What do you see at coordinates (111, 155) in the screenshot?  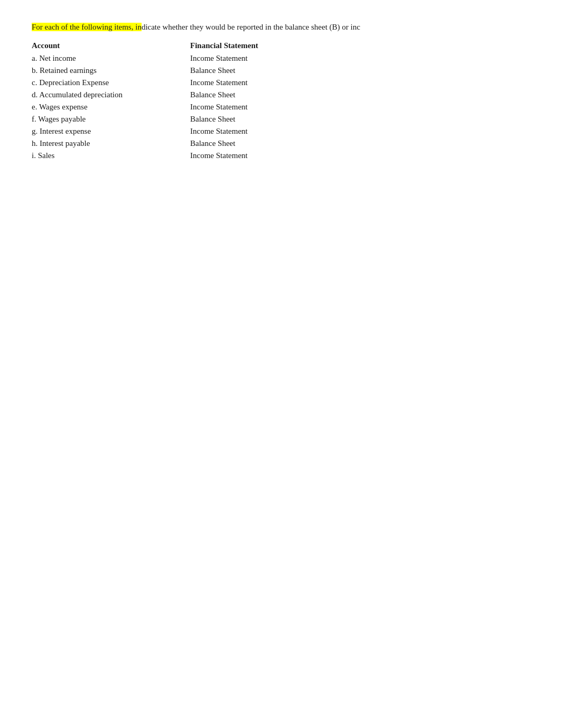 I see `account-cell: i. Sales` at bounding box center [111, 155].